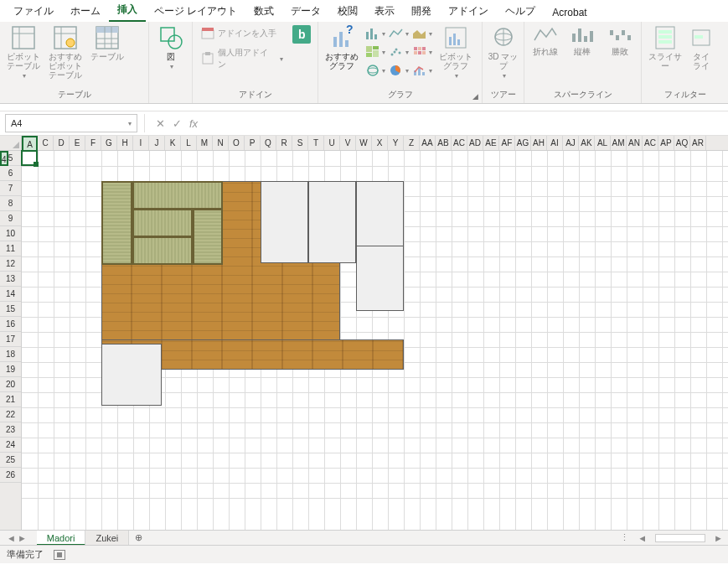 The image size is (728, 575). I want to click on charts-launcher: ◢, so click(475, 96).